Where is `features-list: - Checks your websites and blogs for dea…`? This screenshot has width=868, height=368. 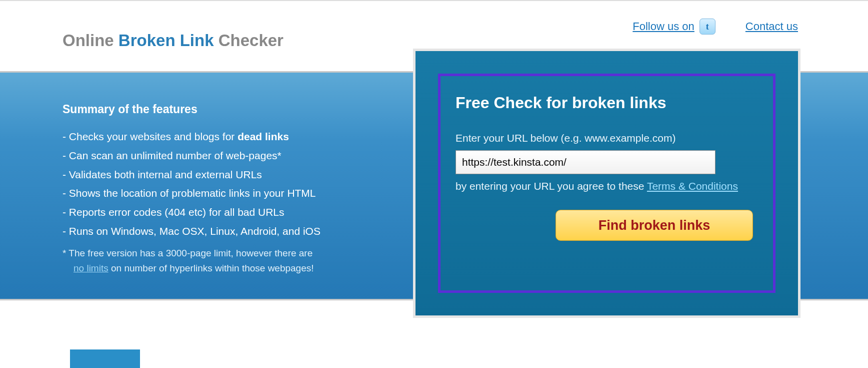 features-list: - Checks your websites and blogs for dea… is located at coordinates (218, 184).